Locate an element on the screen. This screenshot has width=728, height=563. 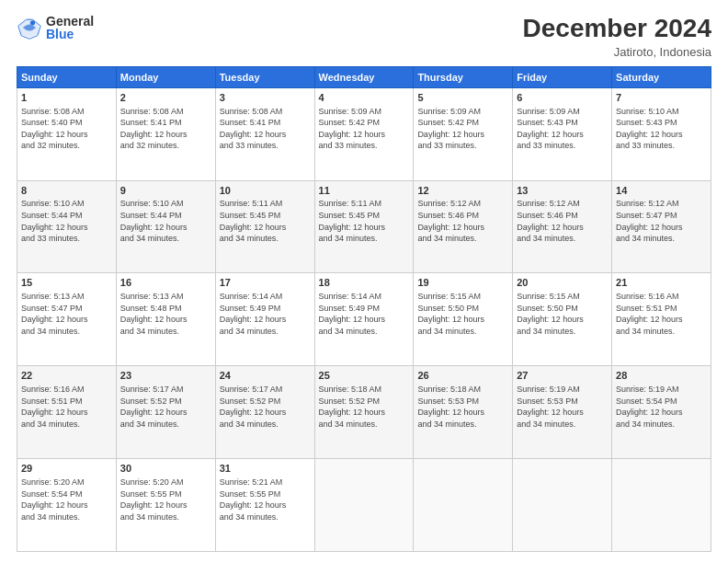
table-row: 10Sunrise: 5:11 AM Sunset: 5:45 PM Dayli… is located at coordinates (265, 226).